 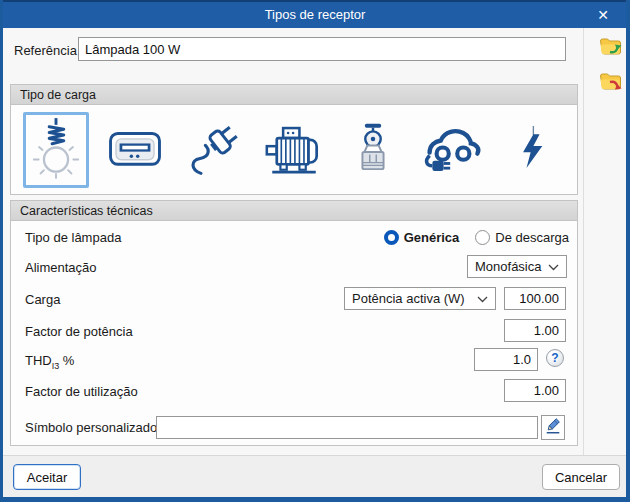 What do you see at coordinates (522, 238) in the screenshot?
I see `radio-de-descarga: De descarga` at bounding box center [522, 238].